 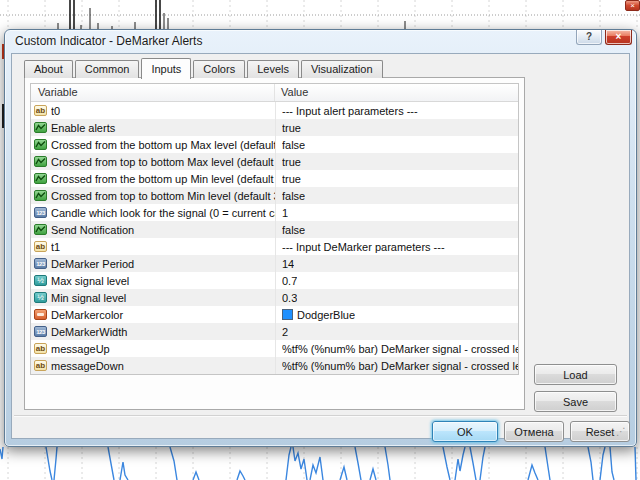 What do you see at coordinates (621, 432) in the screenshot?
I see `resize-grip: ⋰` at bounding box center [621, 432].